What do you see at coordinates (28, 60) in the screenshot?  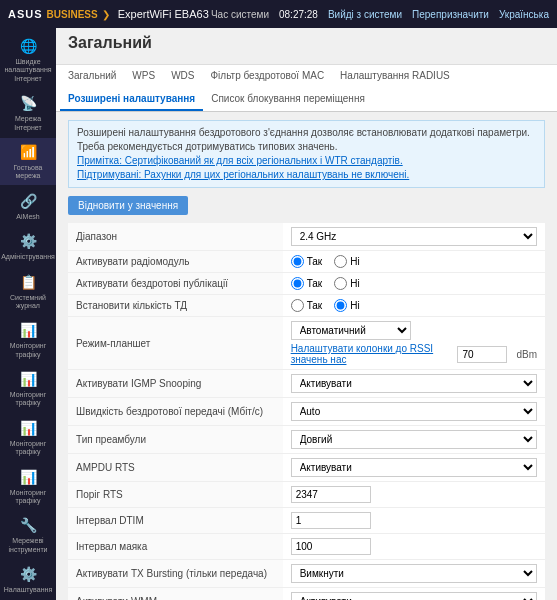 I see `sidebar-item-internet: 🌐 Швидке налаштування Інтернет` at bounding box center [28, 60].